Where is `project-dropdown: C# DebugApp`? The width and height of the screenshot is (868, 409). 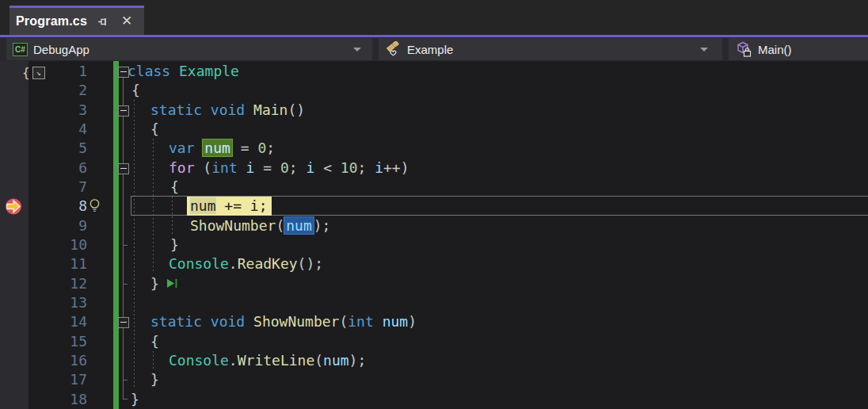 project-dropdown: C# DebugApp is located at coordinates (189, 49).